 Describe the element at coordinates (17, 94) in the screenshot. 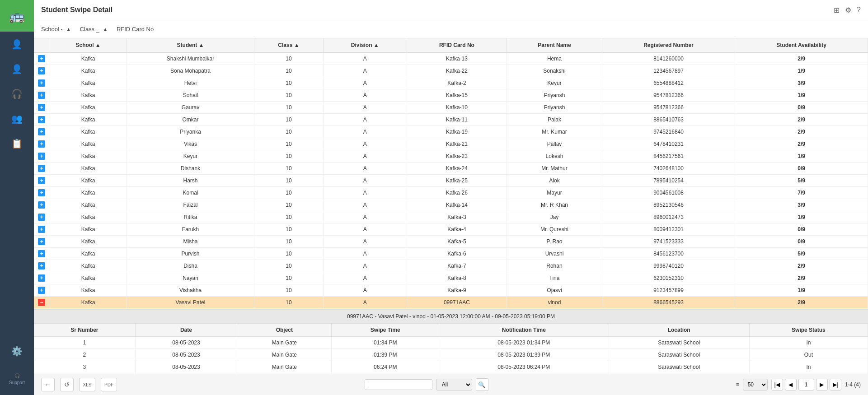

I see `sidebar-icon-headset: 🎧` at that location.